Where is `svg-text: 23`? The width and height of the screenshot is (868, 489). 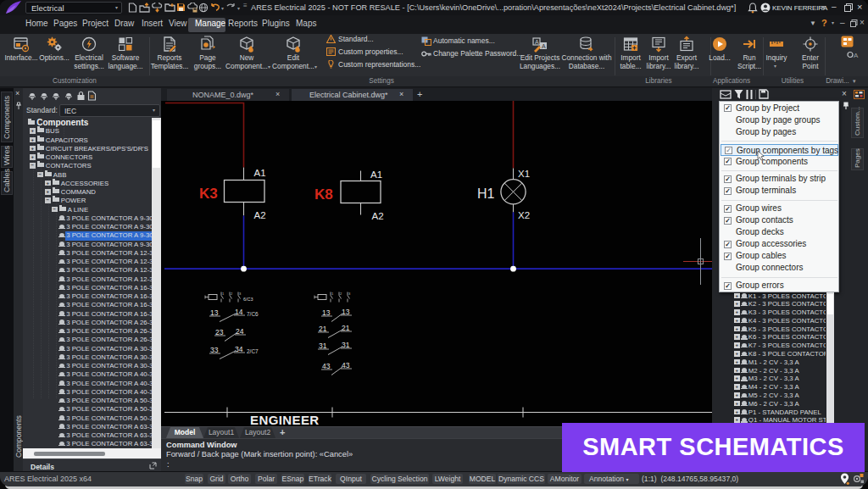 svg-text: 23 is located at coordinates (220, 332).